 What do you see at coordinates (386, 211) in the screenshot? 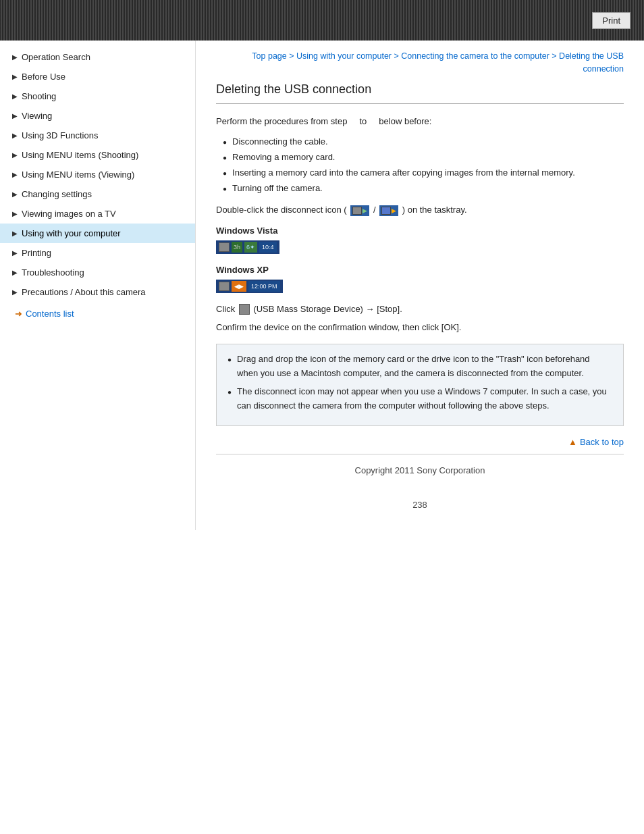
I see `icon-box-xp` at bounding box center [386, 211].